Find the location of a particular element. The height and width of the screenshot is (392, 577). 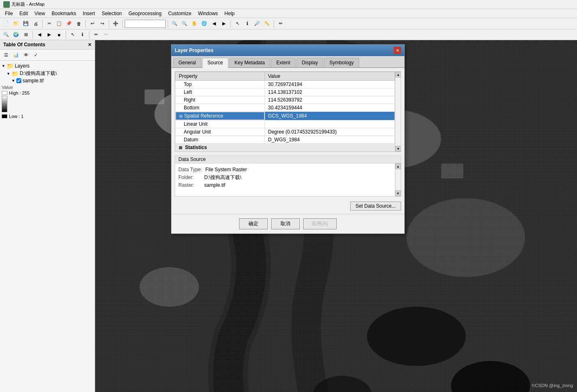

zoom-in-btn: 🔍 is located at coordinates (175, 24).